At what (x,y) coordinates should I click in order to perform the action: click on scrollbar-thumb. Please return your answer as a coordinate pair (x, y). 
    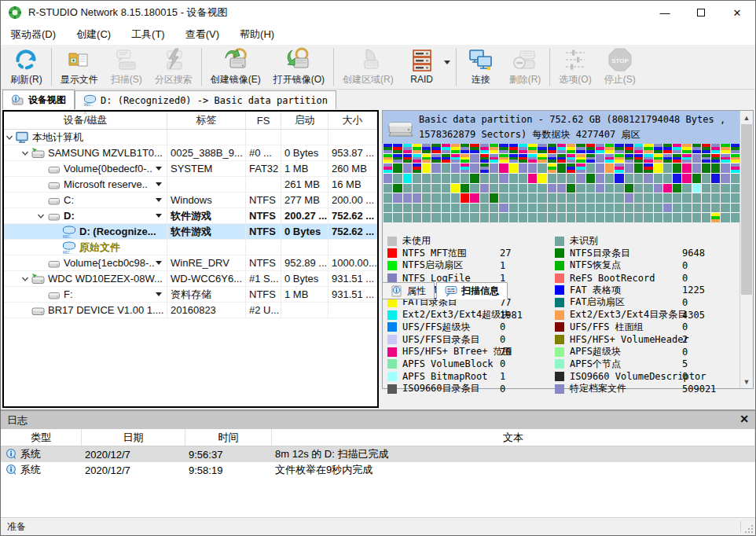
    Looking at the image, I should click on (747, 209).